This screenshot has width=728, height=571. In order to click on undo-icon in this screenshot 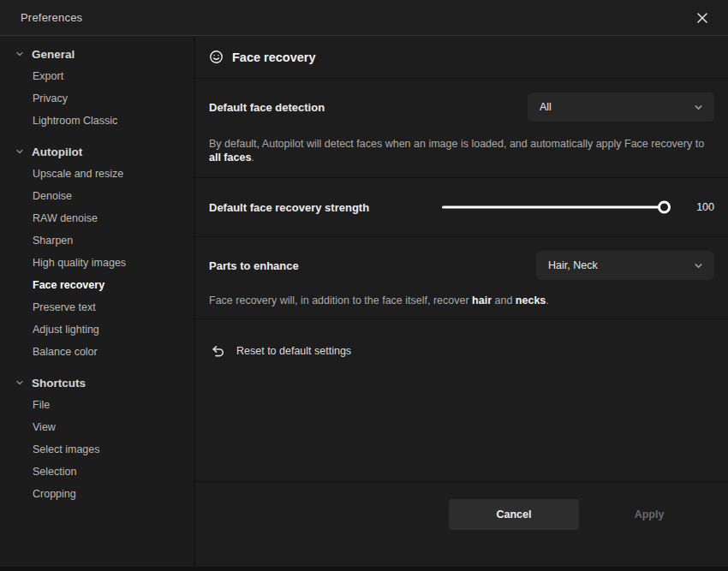, I will do `click(218, 351)`.